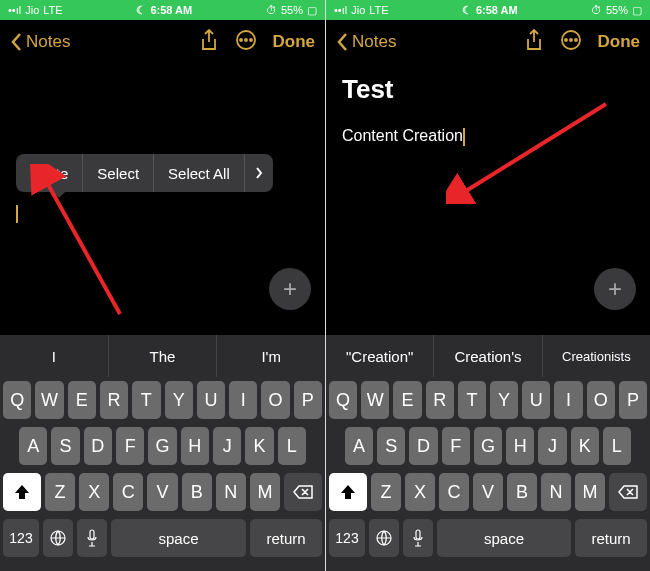  I want to click on note-body: Content Creation, so click(402, 136).